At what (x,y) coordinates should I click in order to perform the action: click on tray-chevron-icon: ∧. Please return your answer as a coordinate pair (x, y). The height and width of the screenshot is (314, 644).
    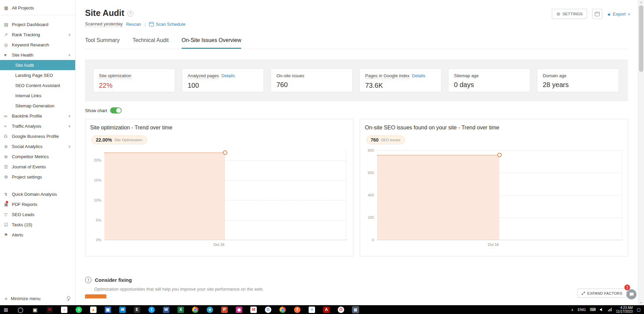
    Looking at the image, I should click on (573, 310).